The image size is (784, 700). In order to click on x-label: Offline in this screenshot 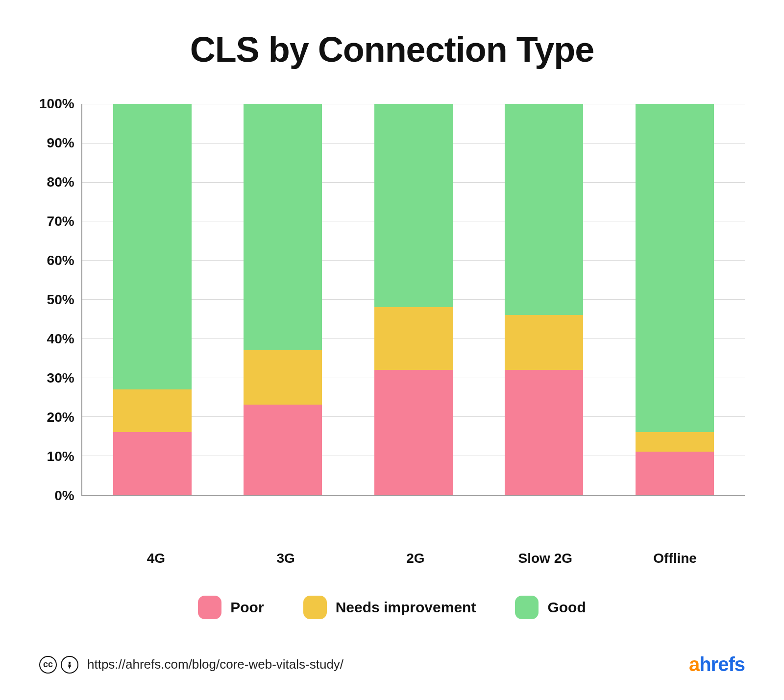, I will do `click(675, 558)`.